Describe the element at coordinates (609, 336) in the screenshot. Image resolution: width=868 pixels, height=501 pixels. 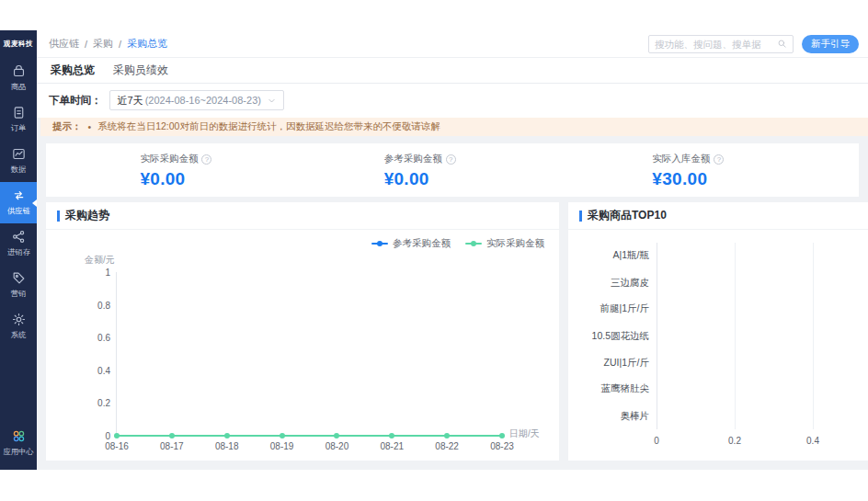
I see `category-label: 10.5圆花边纸` at that location.